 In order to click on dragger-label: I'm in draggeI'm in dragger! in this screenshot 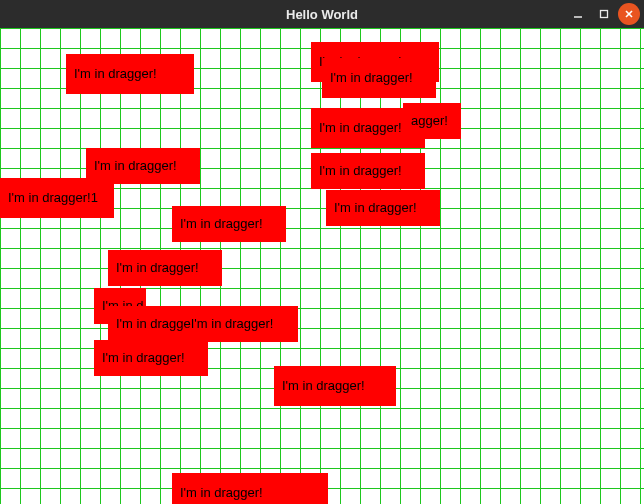, I will do `click(194, 324)`.